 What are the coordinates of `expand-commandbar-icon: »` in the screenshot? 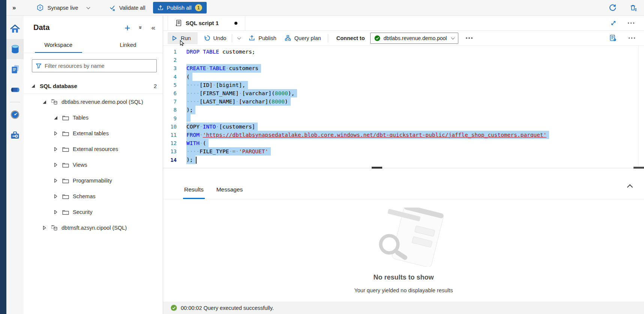 It's located at (14, 8).